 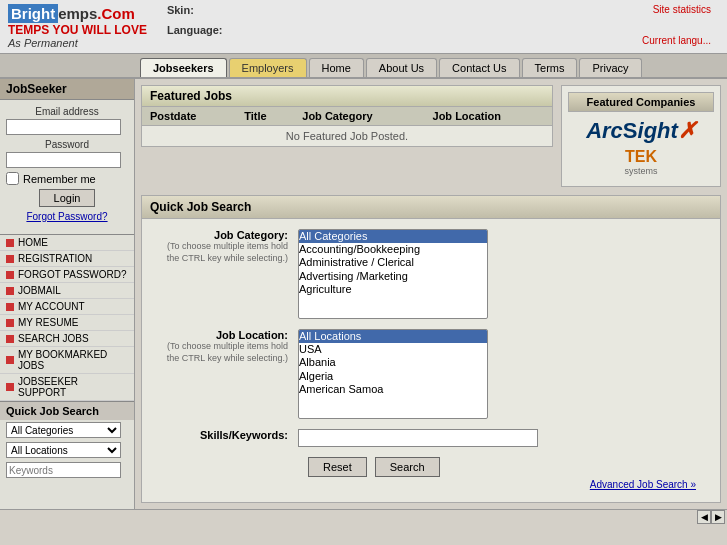 What do you see at coordinates (501, 438) in the screenshot?
I see `skills-control` at bounding box center [501, 438].